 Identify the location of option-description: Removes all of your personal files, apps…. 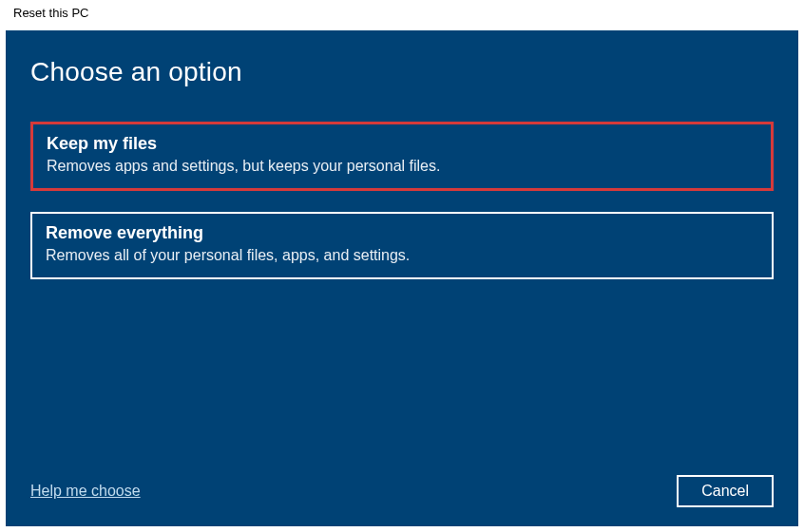
(402, 256).